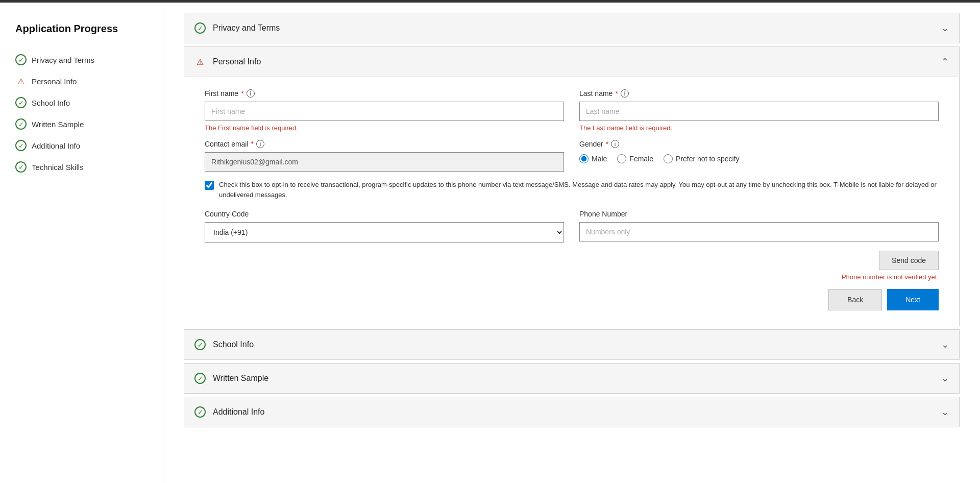 The height and width of the screenshot is (483, 980). What do you see at coordinates (251, 93) in the screenshot?
I see `first-name-info-icon: i` at bounding box center [251, 93].